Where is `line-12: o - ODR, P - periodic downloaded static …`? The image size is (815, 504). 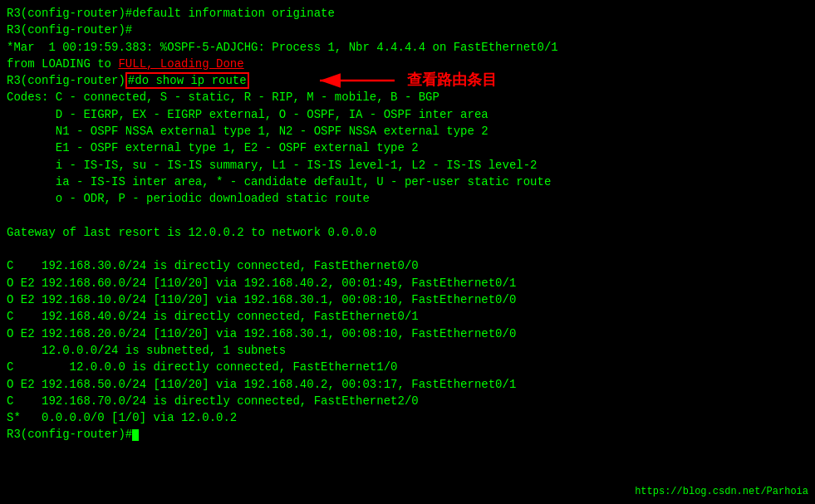
line-12: o - ODR, P - periodic downloaded static … is located at coordinates (407, 198).